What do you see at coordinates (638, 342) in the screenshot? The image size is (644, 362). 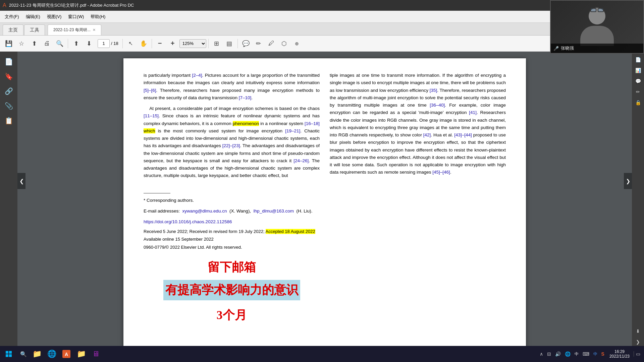 I see `right-panel-collapse: ❯` at bounding box center [638, 342].